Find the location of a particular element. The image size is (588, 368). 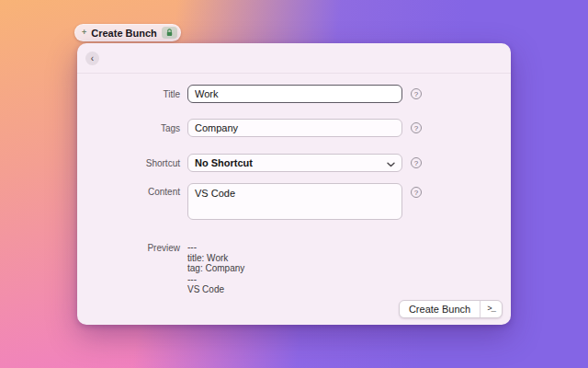

preview-text: --- title: Work tag: Company --- VS Code is located at coordinates (216, 269).